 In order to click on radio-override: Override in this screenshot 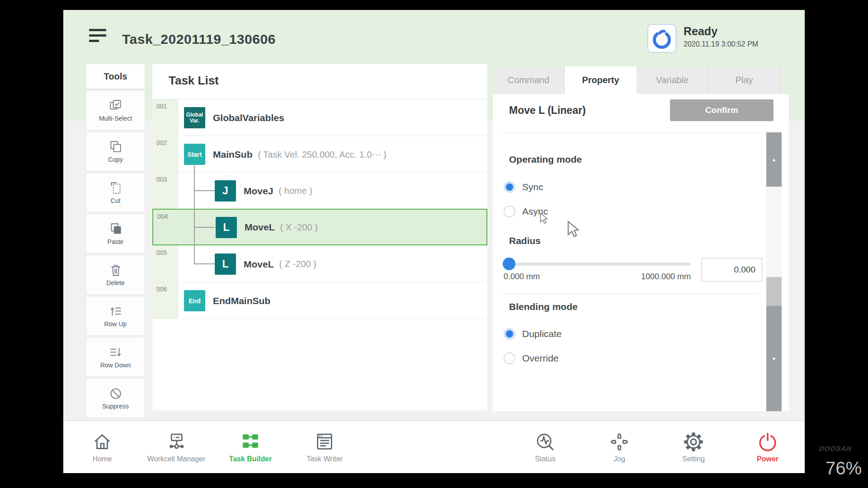, I will do `click(531, 358)`.